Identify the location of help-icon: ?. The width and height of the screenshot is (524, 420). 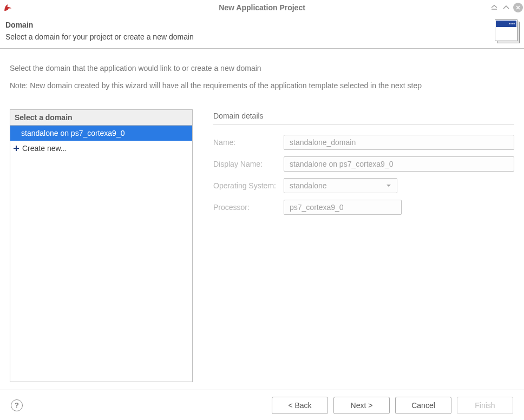
(17, 405).